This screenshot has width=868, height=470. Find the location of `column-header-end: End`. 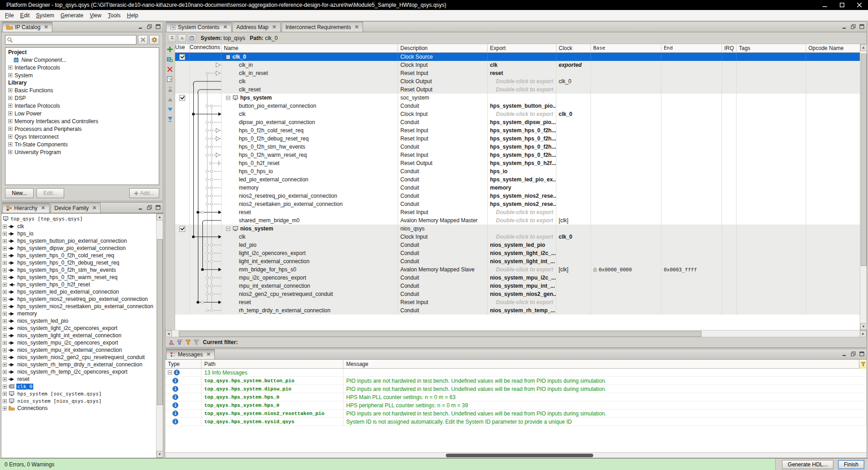

column-header-end: End is located at coordinates (691, 48).